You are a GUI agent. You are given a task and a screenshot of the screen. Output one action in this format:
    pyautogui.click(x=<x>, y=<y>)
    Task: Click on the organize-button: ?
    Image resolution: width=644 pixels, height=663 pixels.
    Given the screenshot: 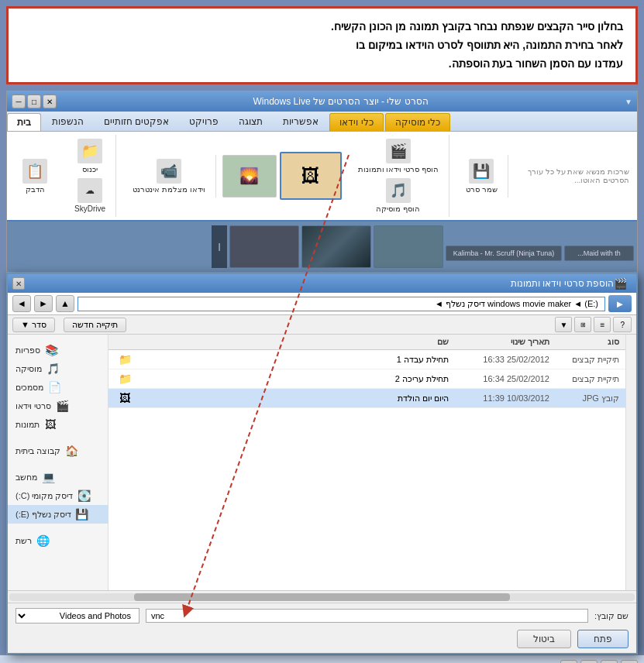 What is the action you would take?
    pyautogui.click(x=622, y=325)
    